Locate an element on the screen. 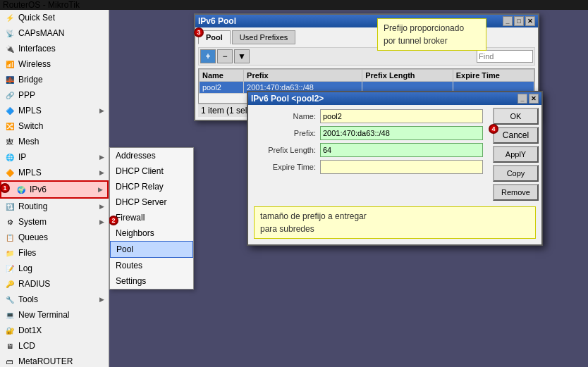 This screenshot has width=588, height=367. form-row-prefix-length: Prefix Length: is located at coordinates (368, 150).